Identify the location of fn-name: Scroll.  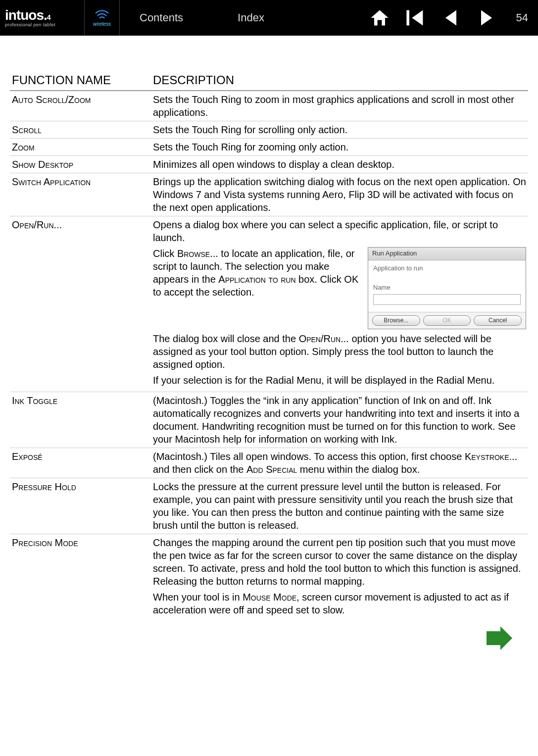
(80, 130).